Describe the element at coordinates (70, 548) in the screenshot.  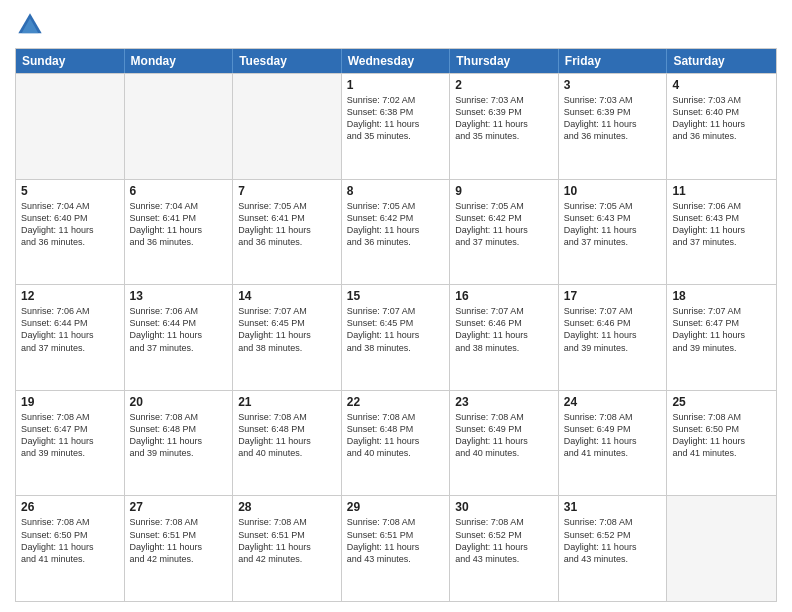
I see `calendar-cell: 26Sunrise: 7:08 AM Sunset: 6:50 PM Dayli…` at that location.